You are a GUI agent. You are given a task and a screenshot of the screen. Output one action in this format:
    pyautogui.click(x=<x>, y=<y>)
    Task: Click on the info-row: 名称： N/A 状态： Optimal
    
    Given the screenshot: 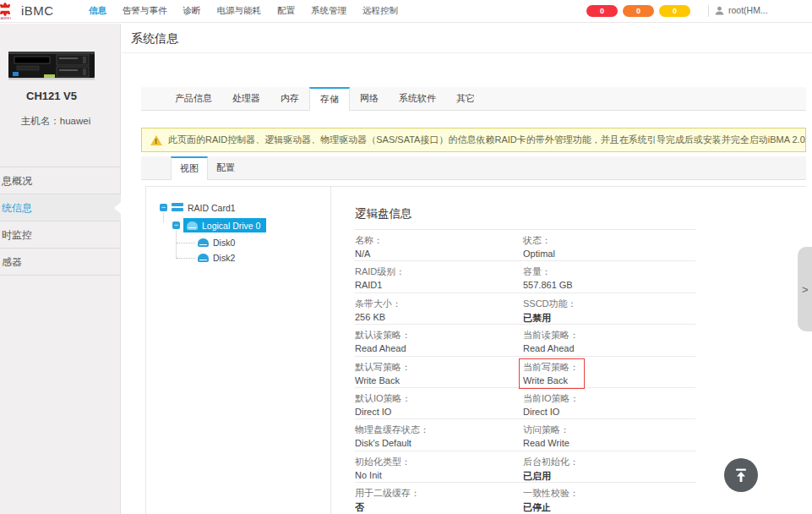 What is the action you would take?
    pyautogui.click(x=526, y=245)
    